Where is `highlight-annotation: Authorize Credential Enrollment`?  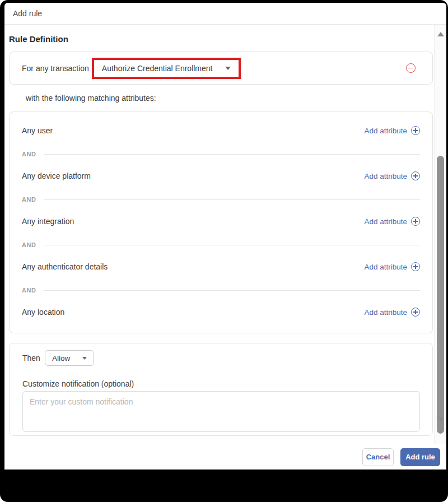 highlight-annotation: Authorize Credential Enrollment is located at coordinates (166, 68).